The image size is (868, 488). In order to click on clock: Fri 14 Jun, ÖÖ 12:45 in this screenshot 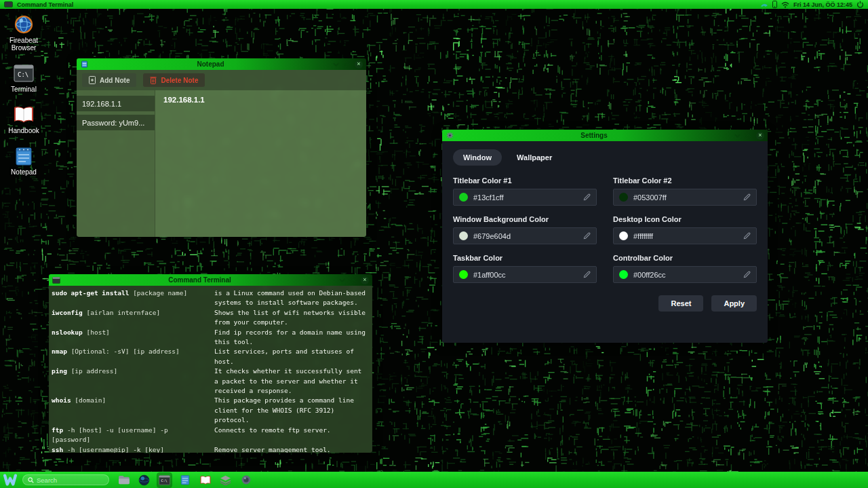, I will do `click(823, 5)`.